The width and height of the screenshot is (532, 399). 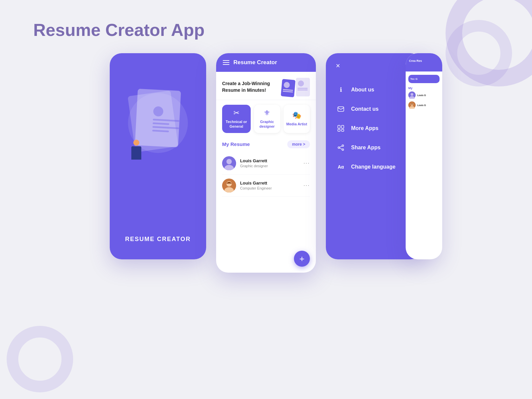 What do you see at coordinates (374, 156) in the screenshot?
I see `phone-menu-wrapper: × ℹ About us Contact us` at bounding box center [374, 156].